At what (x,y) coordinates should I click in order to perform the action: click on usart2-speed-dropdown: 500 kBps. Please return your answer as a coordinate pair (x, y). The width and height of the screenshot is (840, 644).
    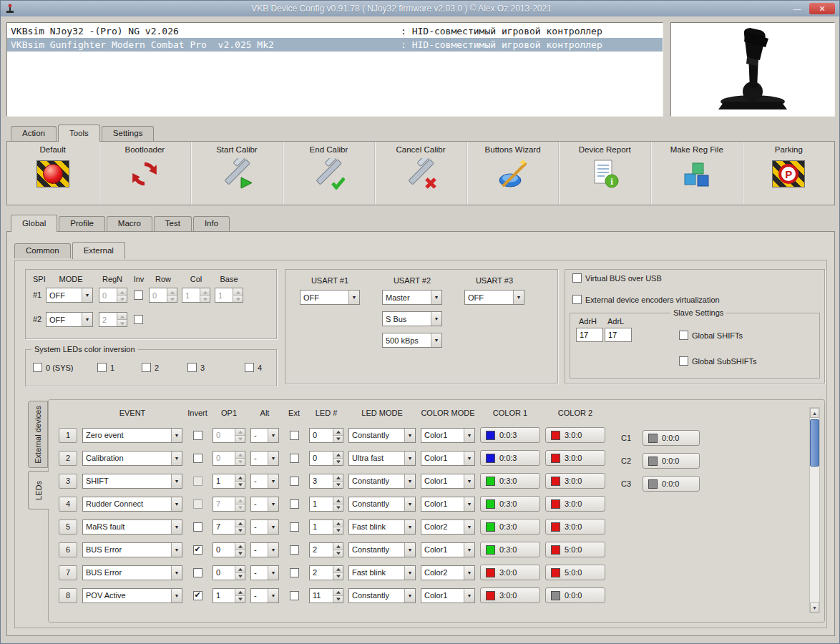
    Looking at the image, I should click on (412, 341).